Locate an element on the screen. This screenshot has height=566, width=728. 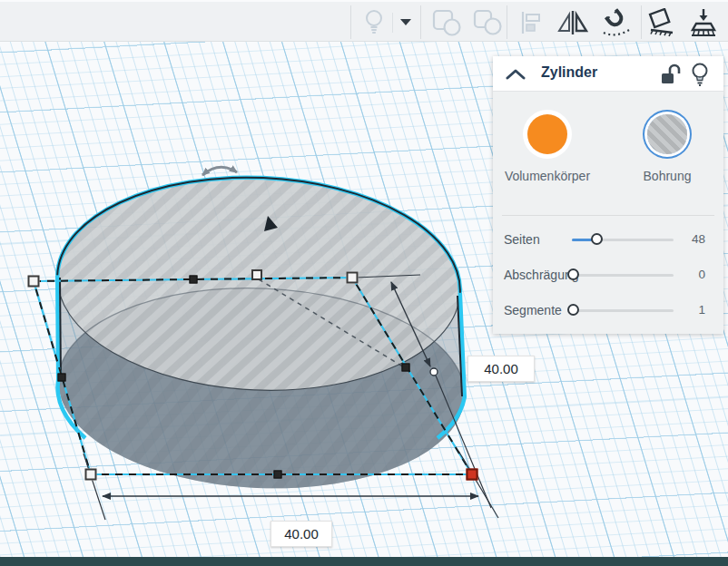
slider-value: 48 is located at coordinates (691, 239).